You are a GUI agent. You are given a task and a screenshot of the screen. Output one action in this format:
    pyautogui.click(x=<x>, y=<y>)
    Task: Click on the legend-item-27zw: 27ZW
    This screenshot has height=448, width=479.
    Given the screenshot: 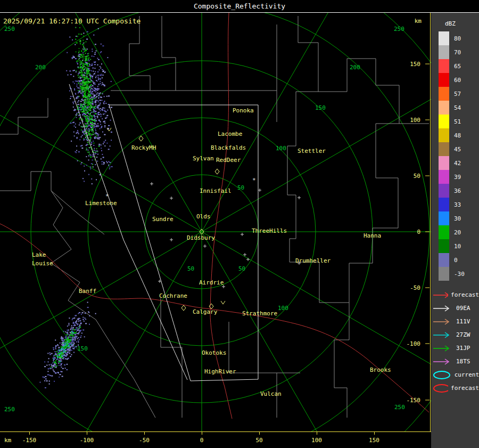 What is the action you would take?
    pyautogui.click(x=455, y=335)
    